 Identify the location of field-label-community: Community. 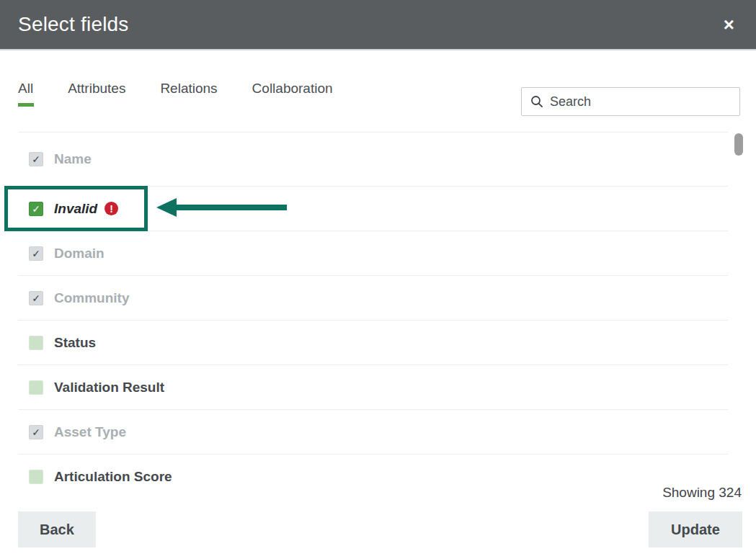
(92, 298).